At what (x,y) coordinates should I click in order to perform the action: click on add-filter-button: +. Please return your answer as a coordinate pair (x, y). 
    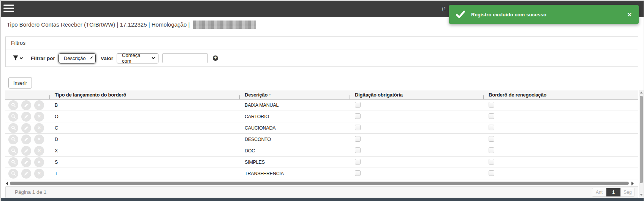
    Looking at the image, I should click on (215, 58).